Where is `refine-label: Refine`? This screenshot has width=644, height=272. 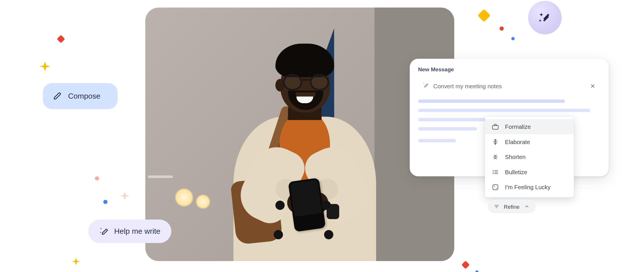
refine-label: Refine is located at coordinates (512, 206).